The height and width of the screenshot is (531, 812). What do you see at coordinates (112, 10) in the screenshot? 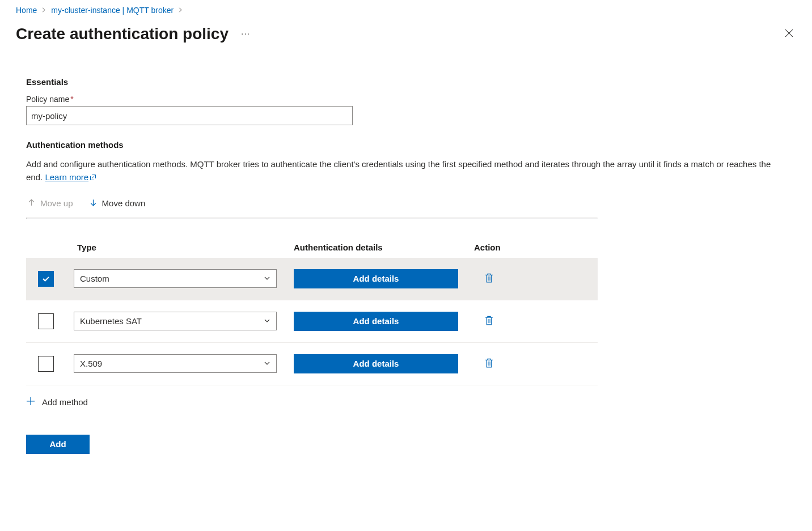
I see `breadcrumb-link-cluster: my-cluster-instance | MQTT broker` at bounding box center [112, 10].